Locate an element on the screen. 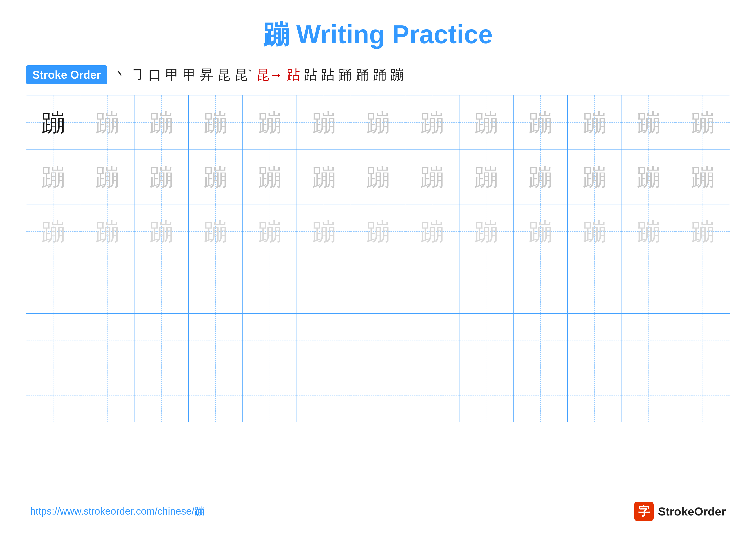 This screenshot has height=534, width=756. grid-cell-1-2: 蹦 is located at coordinates (107, 122).